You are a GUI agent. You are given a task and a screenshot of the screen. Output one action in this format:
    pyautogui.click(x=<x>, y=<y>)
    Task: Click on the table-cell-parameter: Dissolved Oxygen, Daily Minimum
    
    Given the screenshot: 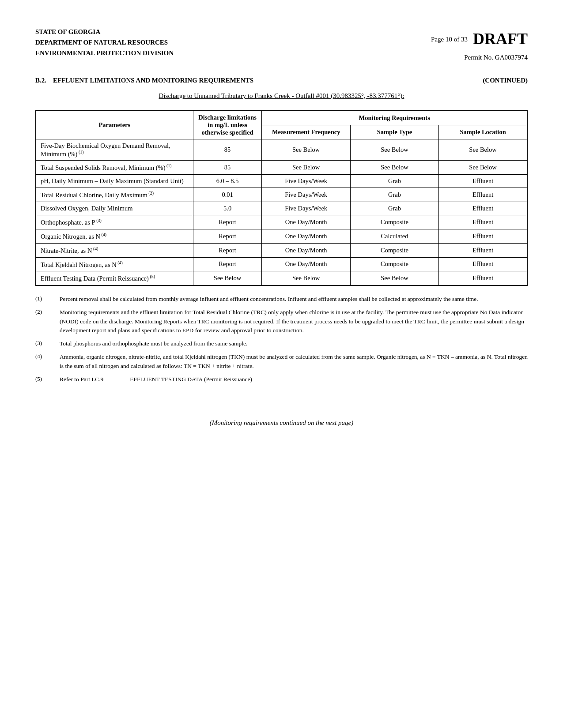 What is the action you would take?
    pyautogui.click(x=114, y=209)
    